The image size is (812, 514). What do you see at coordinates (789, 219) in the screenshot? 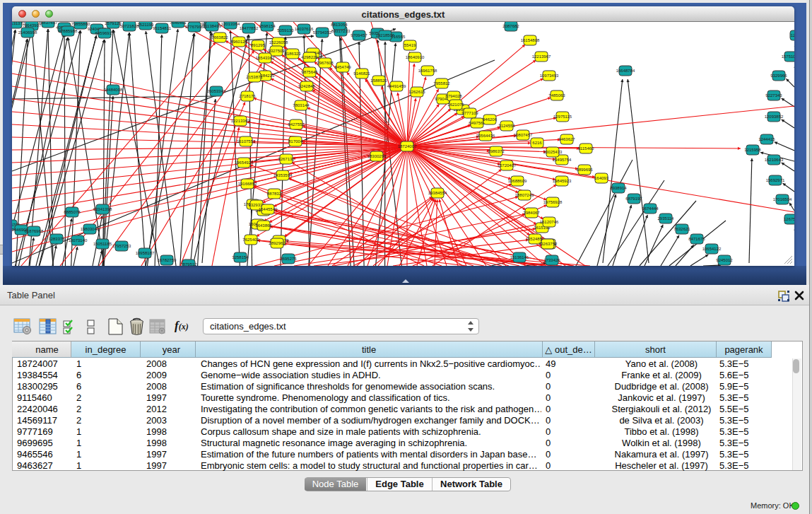
I see `svg-text: 126753` at bounding box center [789, 219].